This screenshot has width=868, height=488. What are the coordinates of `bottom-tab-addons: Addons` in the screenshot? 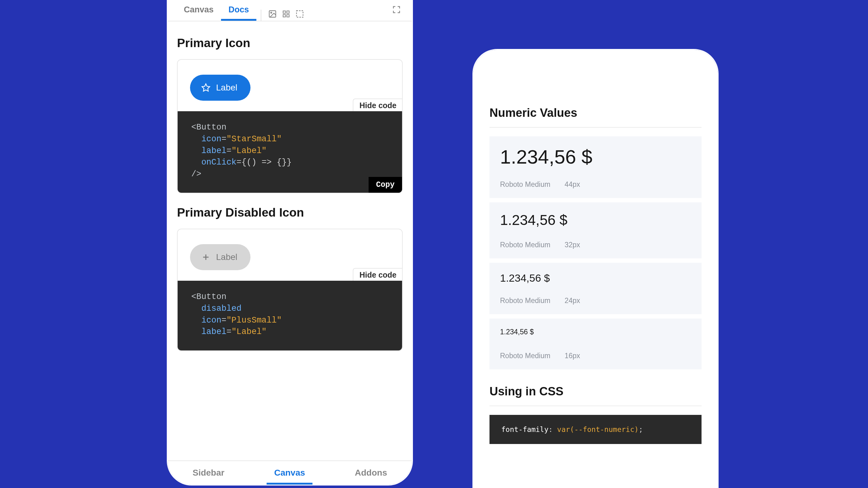 It's located at (371, 473).